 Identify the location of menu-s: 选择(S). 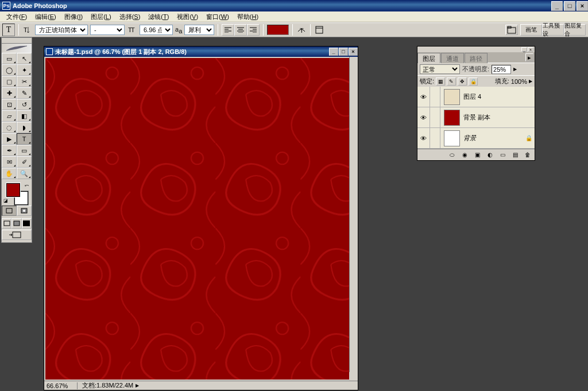
(130, 17).